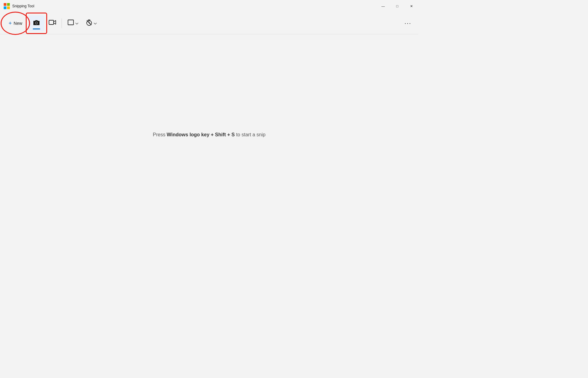 The height and width of the screenshot is (378, 588). I want to click on video-mode-button, so click(52, 23).